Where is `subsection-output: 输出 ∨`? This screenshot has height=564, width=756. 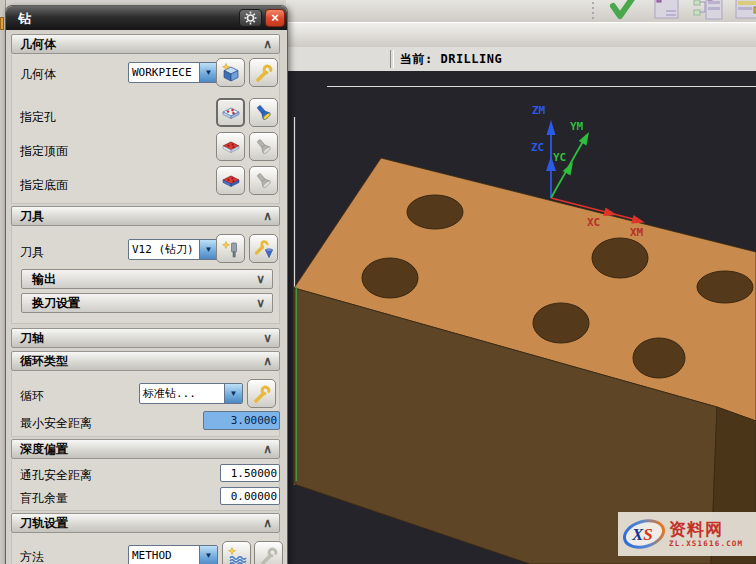 subsection-output: 输出 ∨ is located at coordinates (147, 279).